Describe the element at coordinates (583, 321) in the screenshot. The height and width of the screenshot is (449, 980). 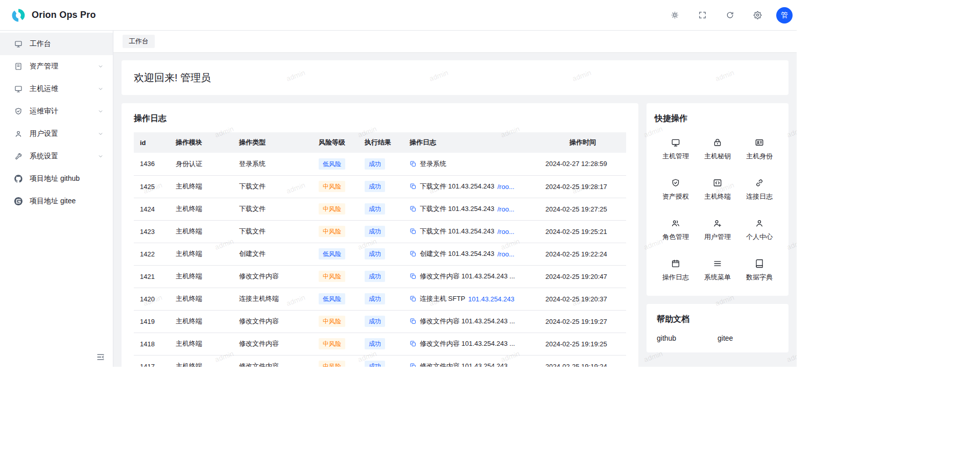
I see `cell-time: 2024-02-25 19:19:27` at that location.